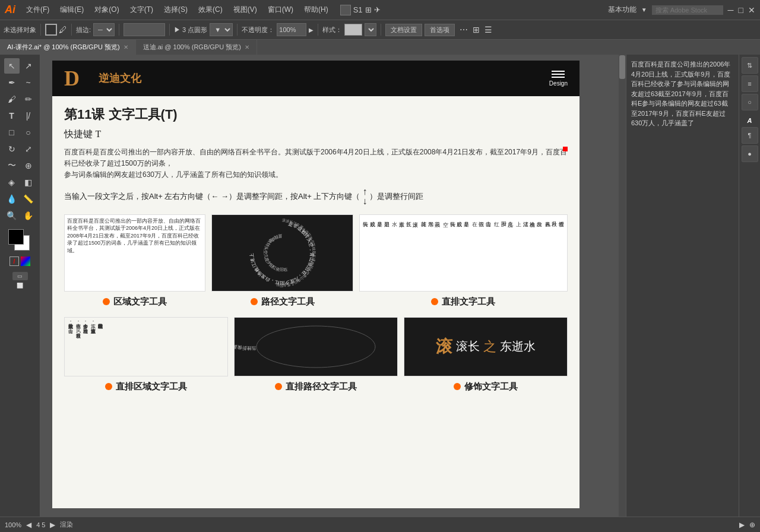 The height and width of the screenshot is (532, 760). I want to click on tools-grid-bottom: 非是成败转头空，青山 依旧在，风，惯看秋月 古今多少事，渡与渔樵 江东，滚滚长江…, so click(316, 355).